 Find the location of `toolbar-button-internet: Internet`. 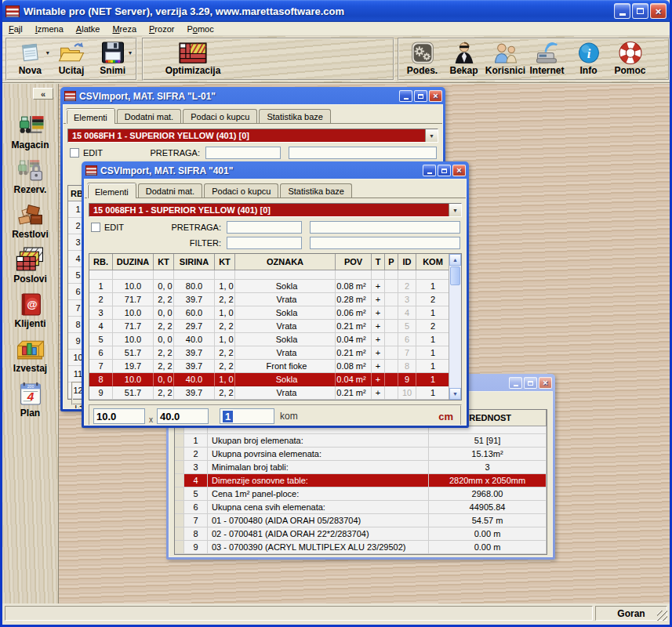

toolbar-button-internet: Internet is located at coordinates (547, 58).